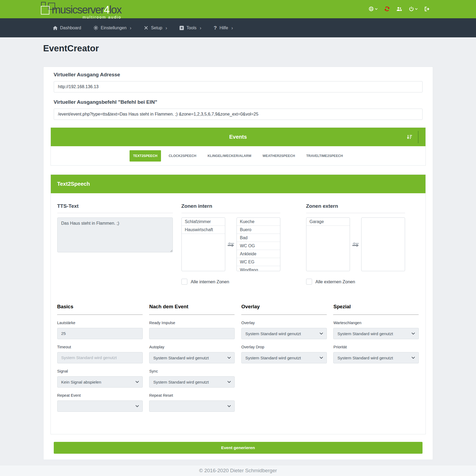 Image resolution: width=476 pixels, height=476 pixels. What do you see at coordinates (146, 28) in the screenshot?
I see `tools-icon` at bounding box center [146, 28].